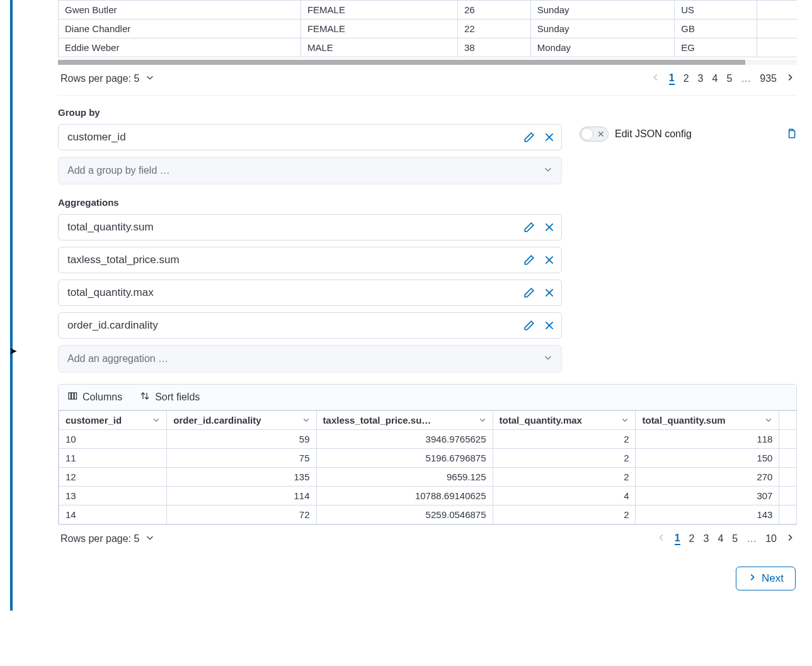  Describe the element at coordinates (726, 539) in the screenshot. I see `pagination: 1 2 3 4 5 … 10` at that location.